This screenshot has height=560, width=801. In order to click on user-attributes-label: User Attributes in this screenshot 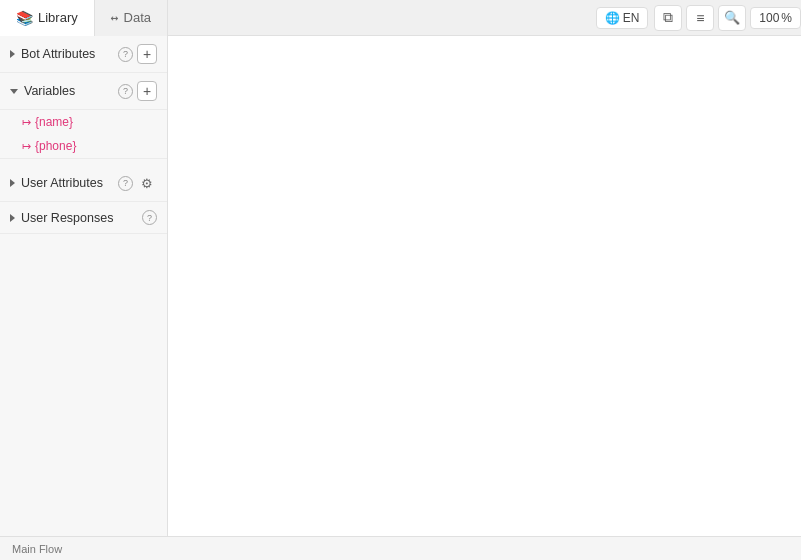, I will do `click(68, 183)`.